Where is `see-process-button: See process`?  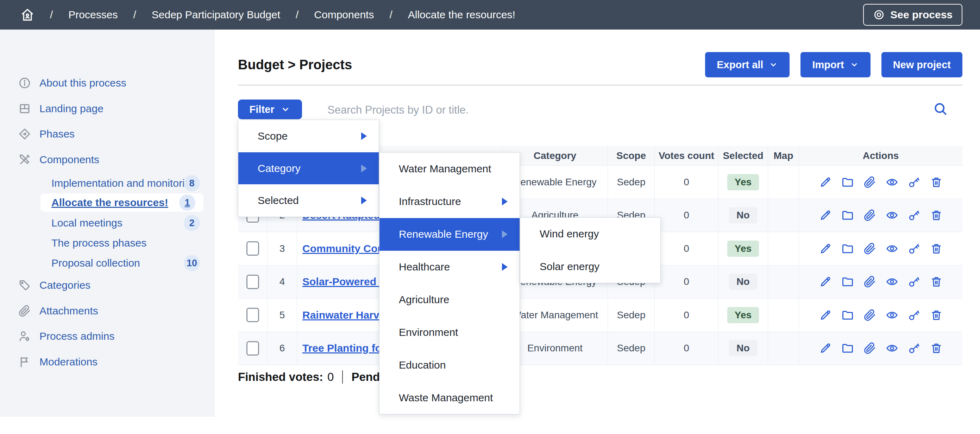
see-process-button: See process is located at coordinates (913, 15).